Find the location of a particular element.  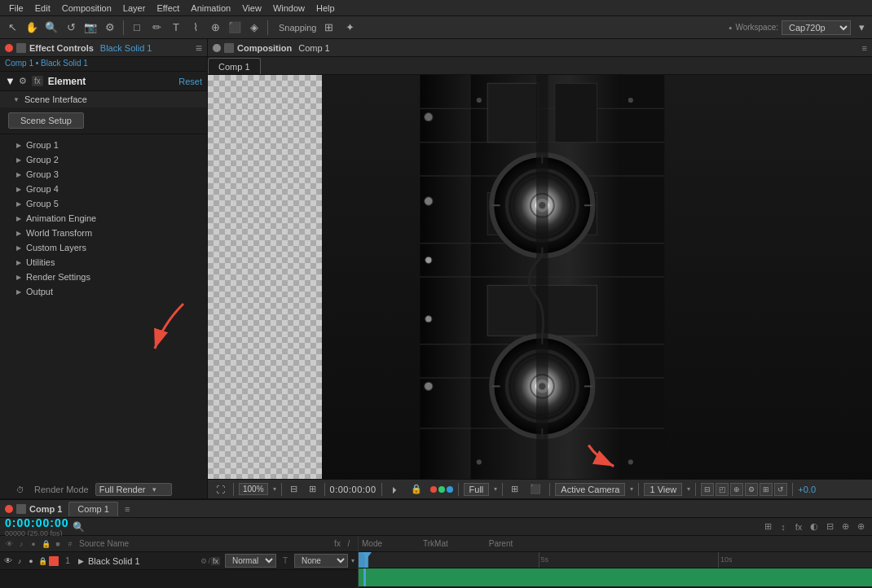

tool-hand: ✋ is located at coordinates (32, 28).